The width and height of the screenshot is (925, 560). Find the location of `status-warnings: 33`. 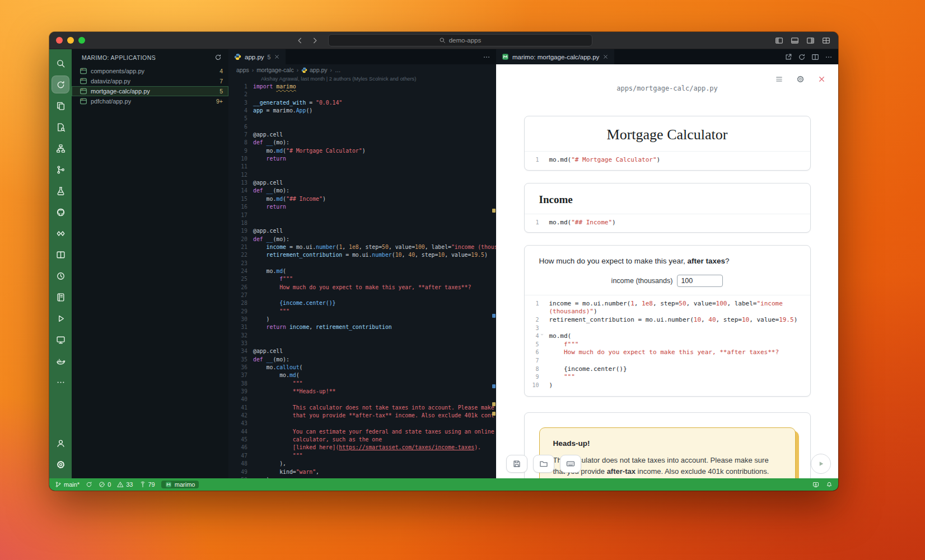

status-warnings: 33 is located at coordinates (125, 484).